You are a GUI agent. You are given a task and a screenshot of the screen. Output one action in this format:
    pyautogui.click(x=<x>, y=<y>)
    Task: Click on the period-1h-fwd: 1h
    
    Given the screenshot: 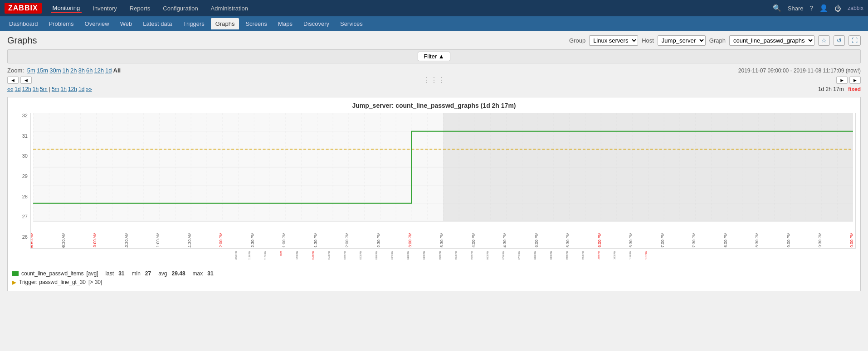 What is the action you would take?
    pyautogui.click(x=63, y=89)
    